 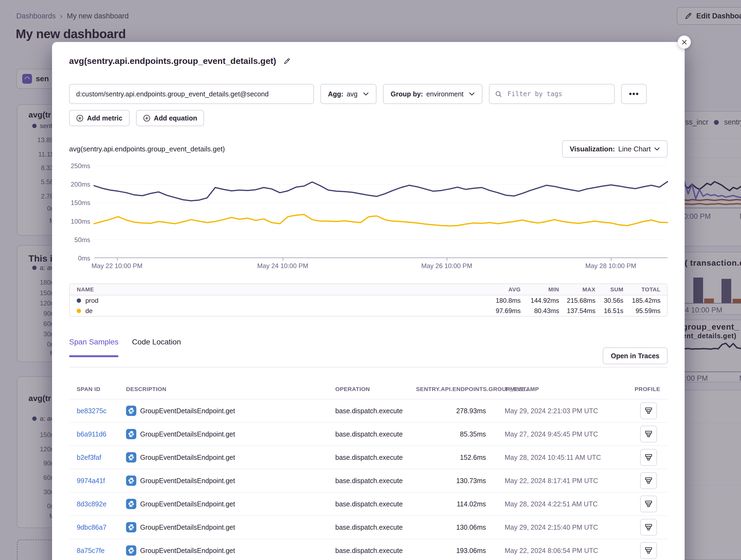 What do you see at coordinates (451, 528) in the screenshot?
I see `span-duration: 130.06ms` at bounding box center [451, 528].